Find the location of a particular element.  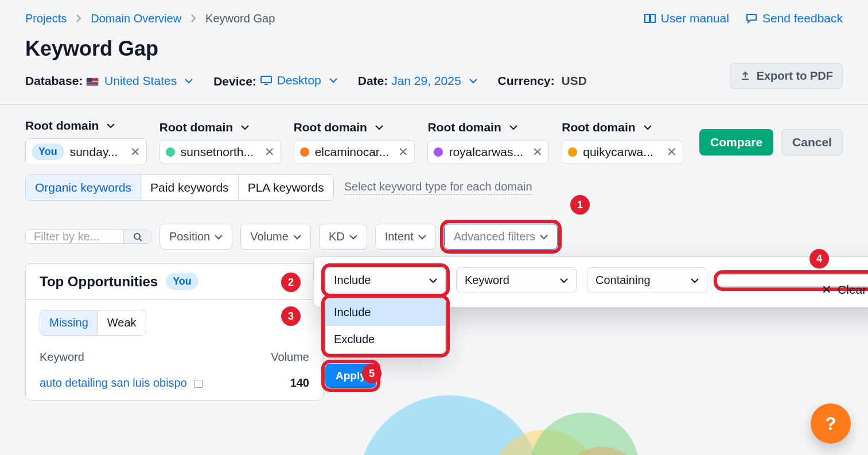

keyword-type-tabs: Organic keywords Paid keywords PLA keywo… is located at coordinates (180, 188).